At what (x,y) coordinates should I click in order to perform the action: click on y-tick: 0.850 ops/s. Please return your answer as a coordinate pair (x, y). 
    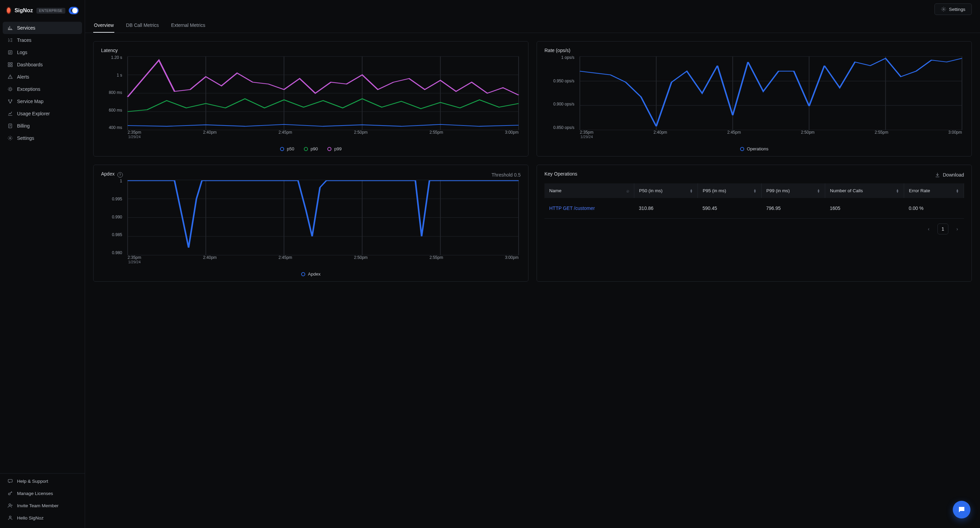
    Looking at the image, I should click on (559, 128).